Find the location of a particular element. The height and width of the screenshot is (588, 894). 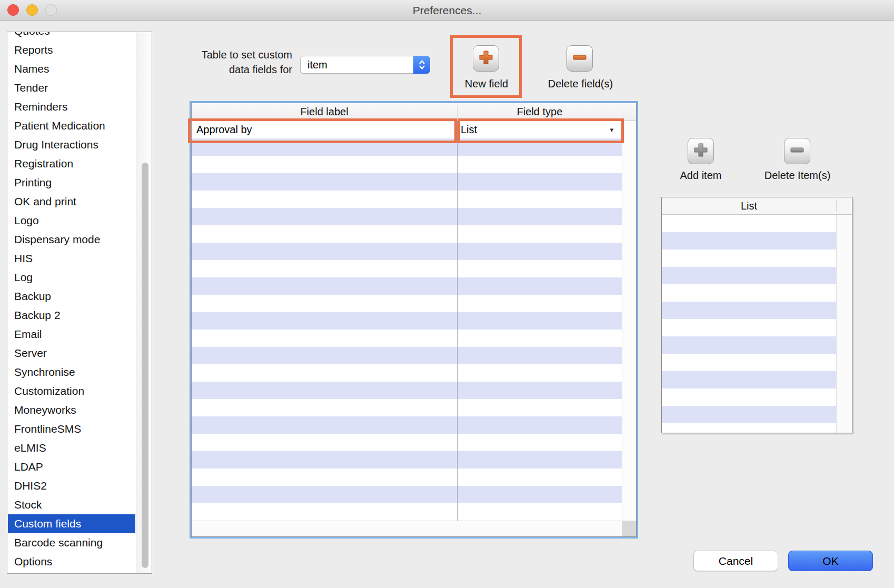

column-header-list: List is located at coordinates (749, 206).